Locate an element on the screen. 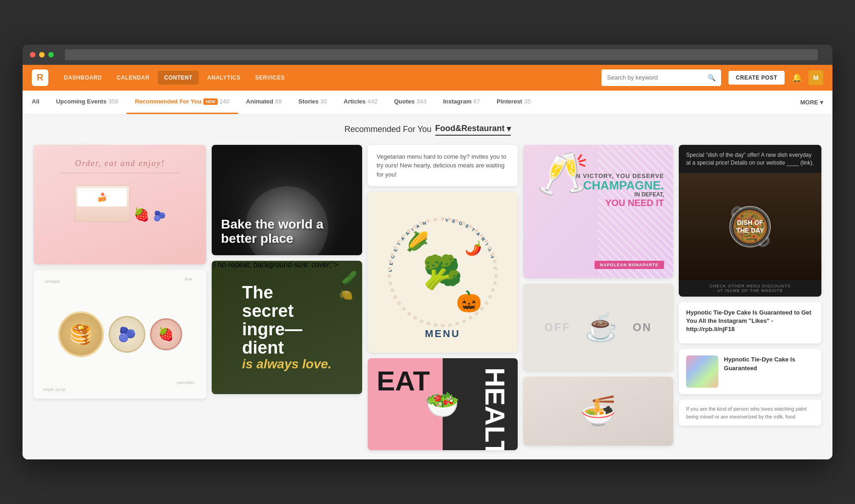 This screenshot has width=855, height=504. top-navigation: R DASHBOARD CALENDAR CONTENT ANALYTICS S… is located at coordinates (428, 78).